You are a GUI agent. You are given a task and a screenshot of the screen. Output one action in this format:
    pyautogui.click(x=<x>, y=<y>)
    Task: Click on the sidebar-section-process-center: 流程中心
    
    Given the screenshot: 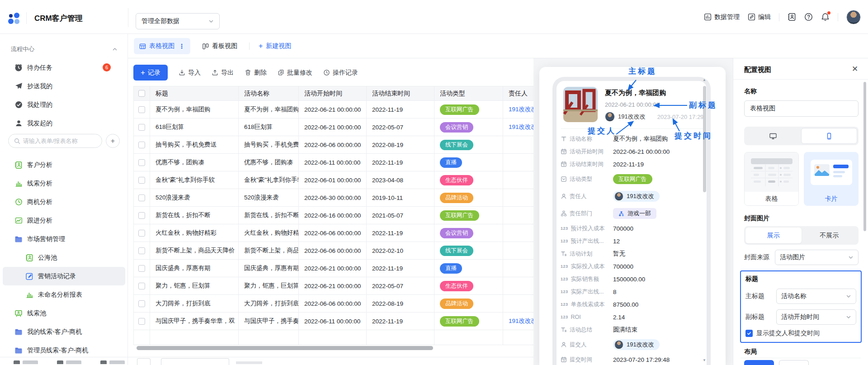 What is the action you would take?
    pyautogui.click(x=64, y=49)
    